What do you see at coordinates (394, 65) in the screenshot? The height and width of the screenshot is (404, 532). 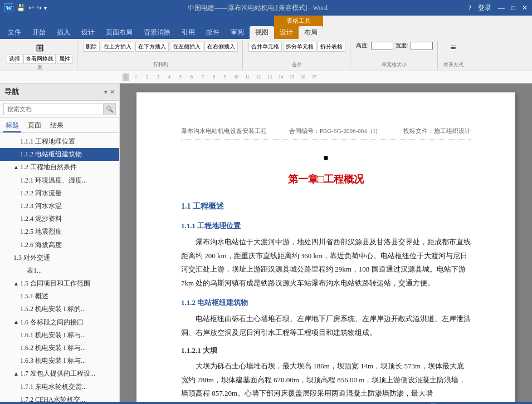 I see `ribbon-group-size-label: 单元格大小` at bounding box center [394, 65].